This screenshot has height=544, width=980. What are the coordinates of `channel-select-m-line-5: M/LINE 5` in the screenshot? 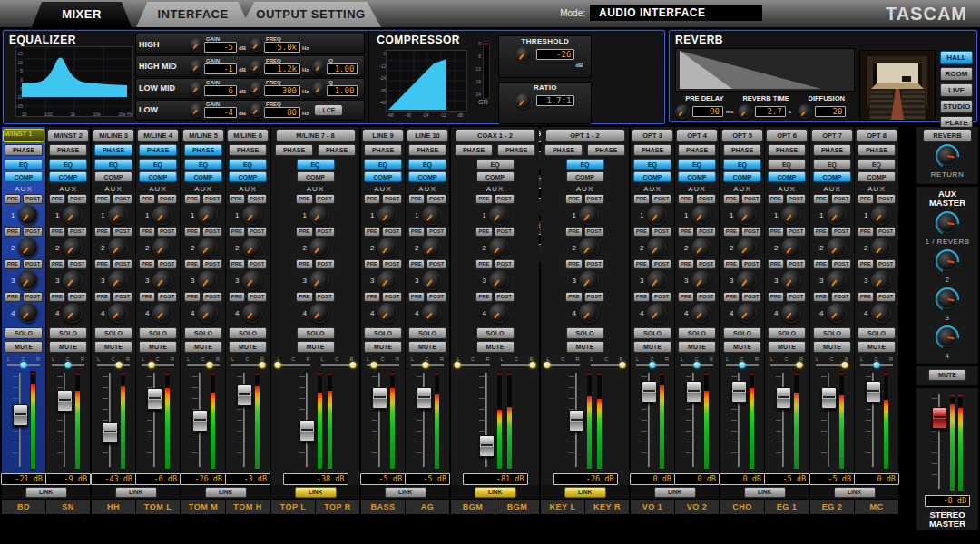 It's located at (203, 136).